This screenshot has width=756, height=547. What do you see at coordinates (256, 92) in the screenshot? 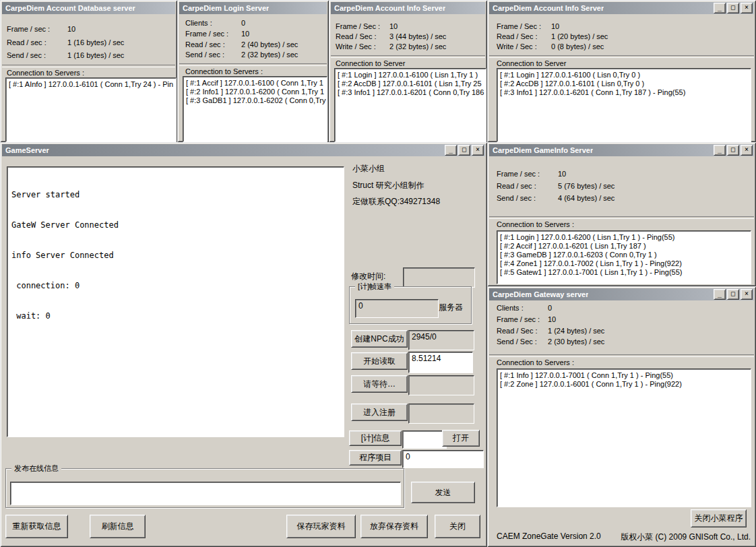
I see `connection-item: [ #:2 Info1 ] 127.0.0.1-6200 ( Conn 1,Tr…` at bounding box center [256, 92].